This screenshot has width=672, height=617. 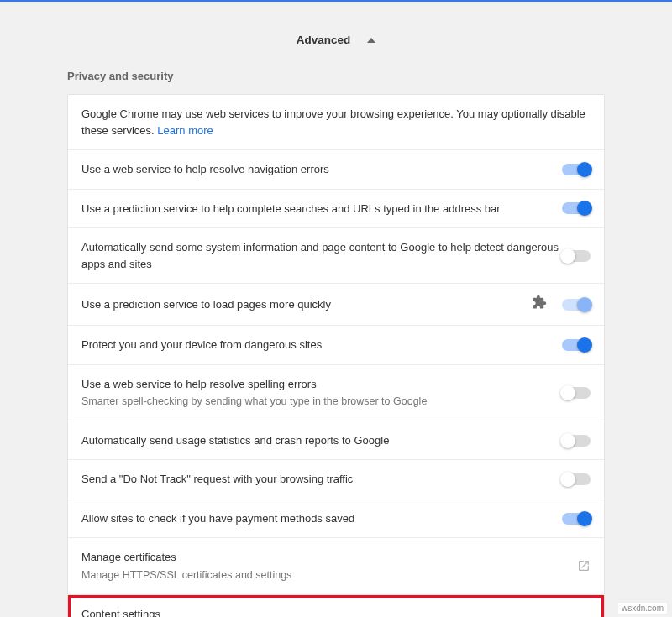 I want to click on toggle-prediction-load, so click(x=576, y=305).